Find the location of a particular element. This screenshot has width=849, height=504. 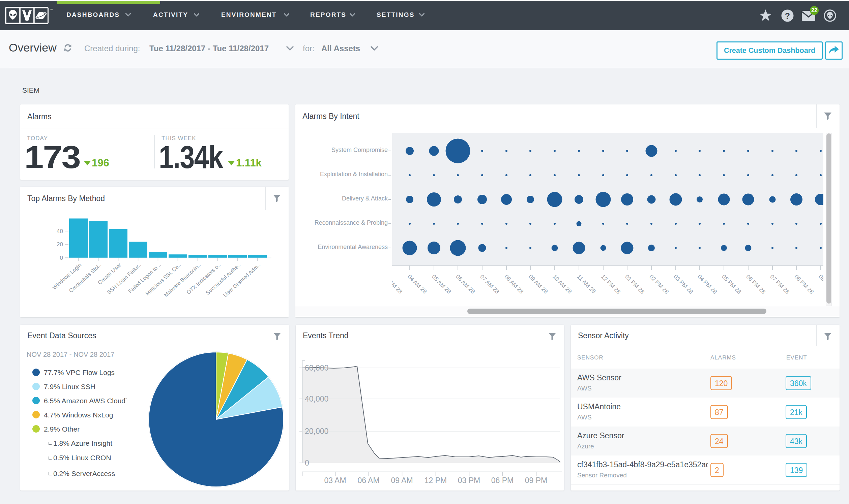

svg-text: Malicious SSL Ce.. is located at coordinates (163, 280).